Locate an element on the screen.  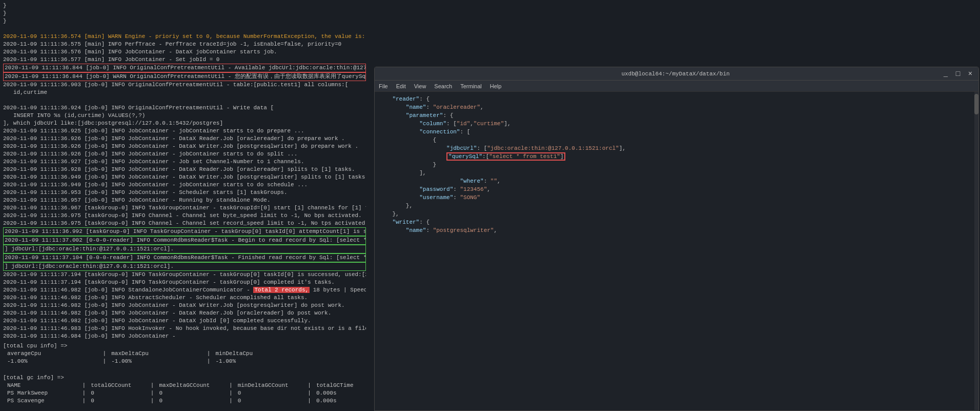
maximize-button: □ is located at coordinates (958, 74).